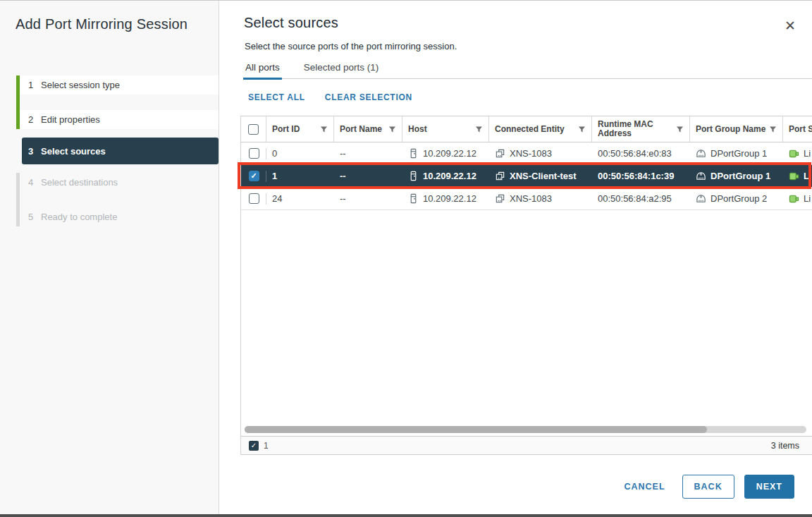 This screenshot has height=517, width=812. I want to click on table-row-selected: ✓ 1 -- 10.209.22.12 XNS-Client-test, so click(527, 176).